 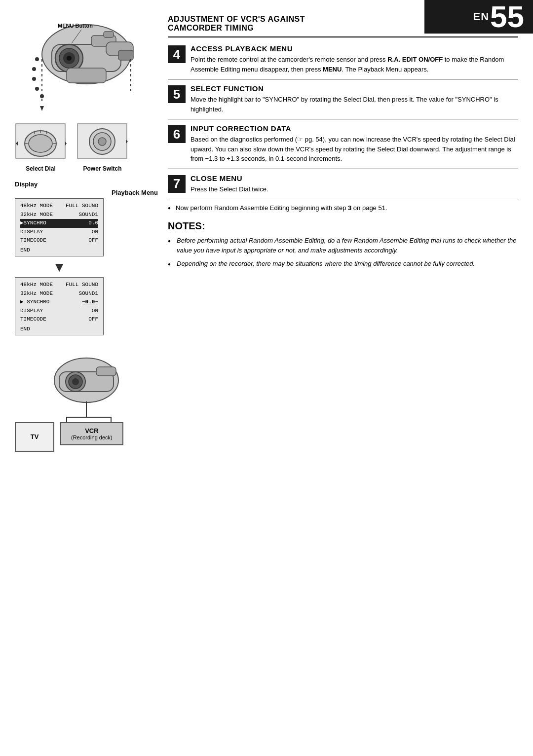 What do you see at coordinates (40, 143) in the screenshot?
I see `select-dial-svg` at bounding box center [40, 143].